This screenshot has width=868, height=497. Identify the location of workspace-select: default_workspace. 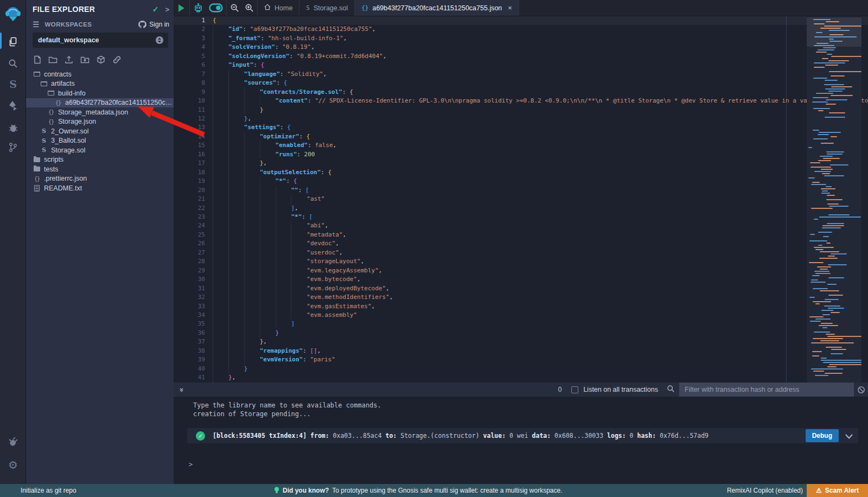
(100, 40).